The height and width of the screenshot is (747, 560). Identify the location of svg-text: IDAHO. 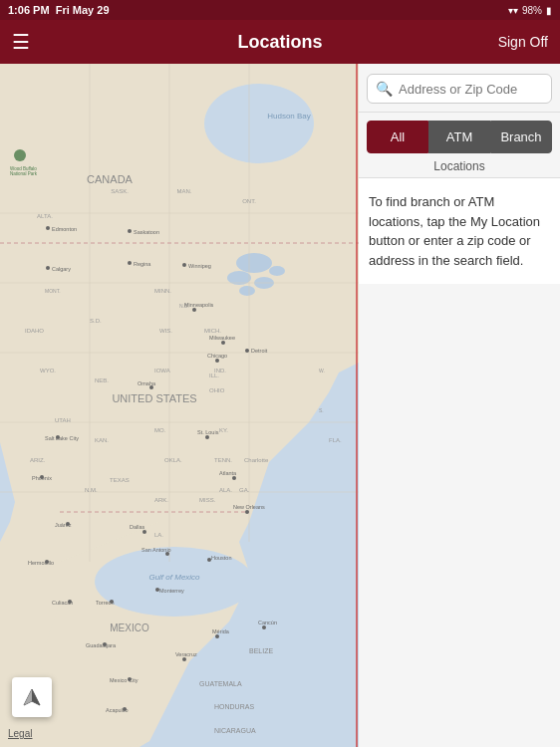
(34, 331).